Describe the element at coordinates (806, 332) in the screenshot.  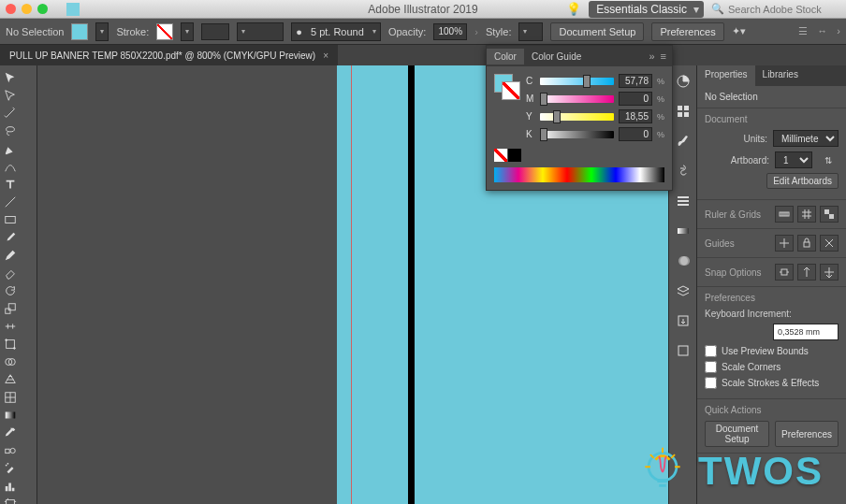
I see `keyinc-input` at that location.